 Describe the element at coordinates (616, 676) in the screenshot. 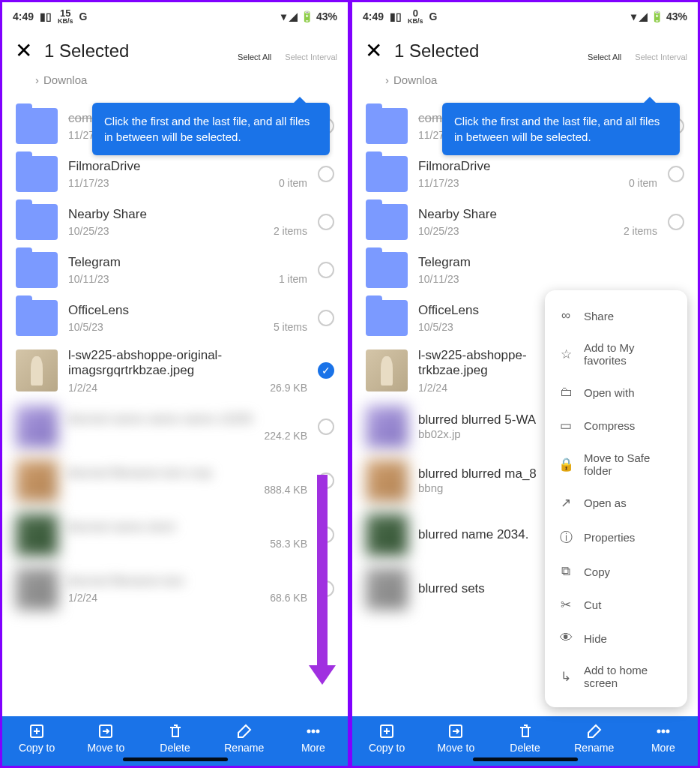

I see `popup-add-home: ↳Add to home screen` at that location.